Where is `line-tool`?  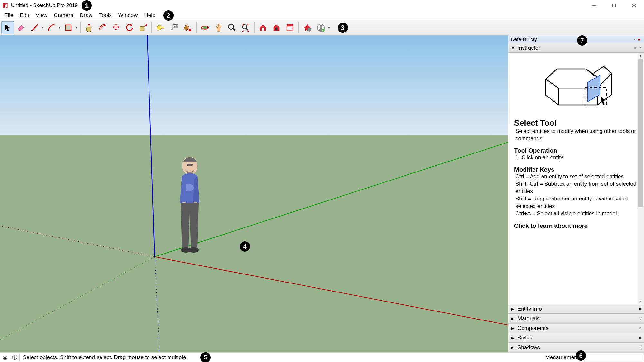 line-tool is located at coordinates (35, 28).